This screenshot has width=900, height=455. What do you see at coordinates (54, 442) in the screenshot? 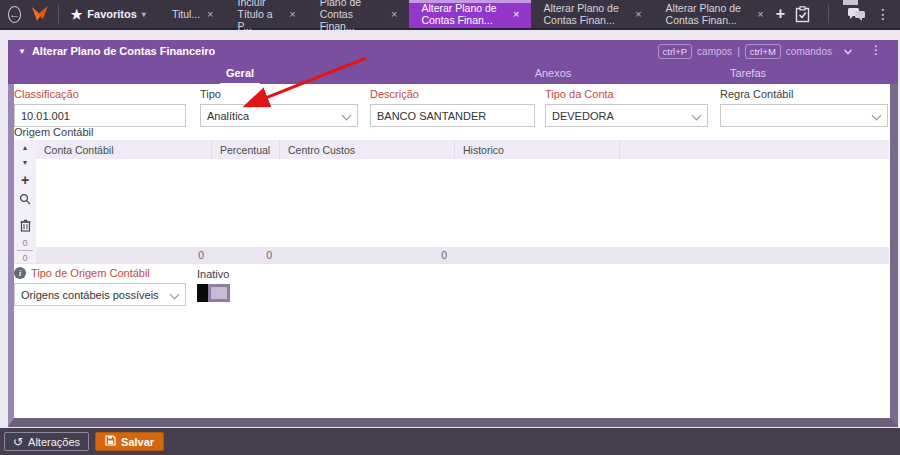
I see `alteracoes-label: Alterações` at bounding box center [54, 442].